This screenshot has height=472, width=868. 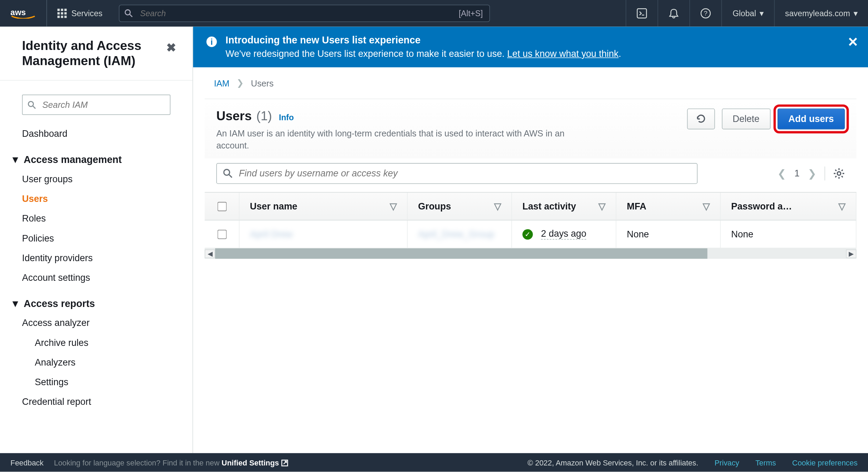 I want to click on scroll-left-icon: ◀, so click(x=210, y=254).